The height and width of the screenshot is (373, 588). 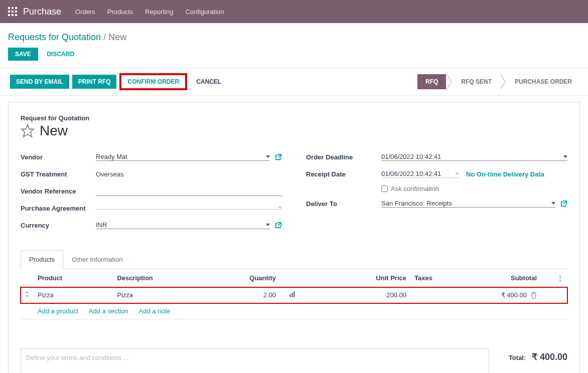 I want to click on tabs: Products Other Information, so click(x=294, y=260).